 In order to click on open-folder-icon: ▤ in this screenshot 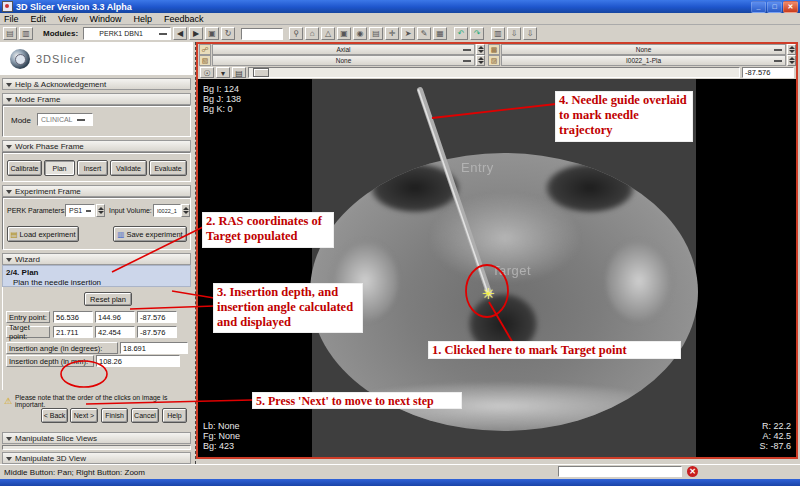, I will do `click(14, 234)`.